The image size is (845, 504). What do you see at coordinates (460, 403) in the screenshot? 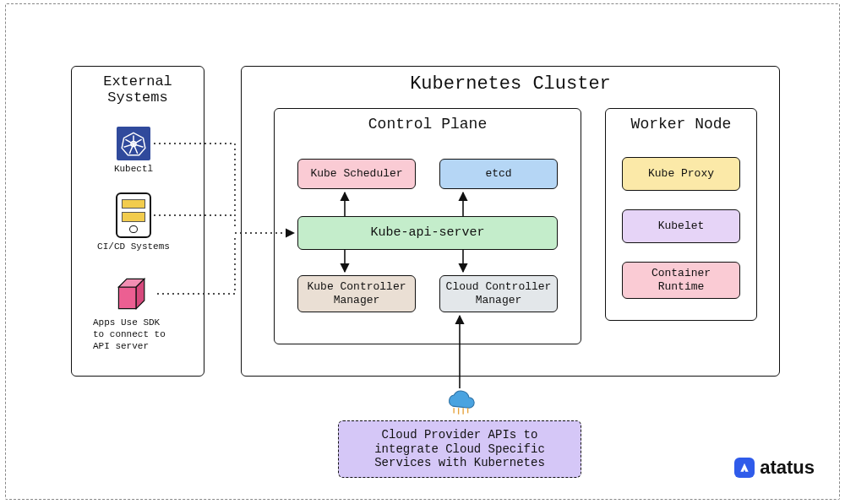
I see `cloud-icon` at bounding box center [460, 403].